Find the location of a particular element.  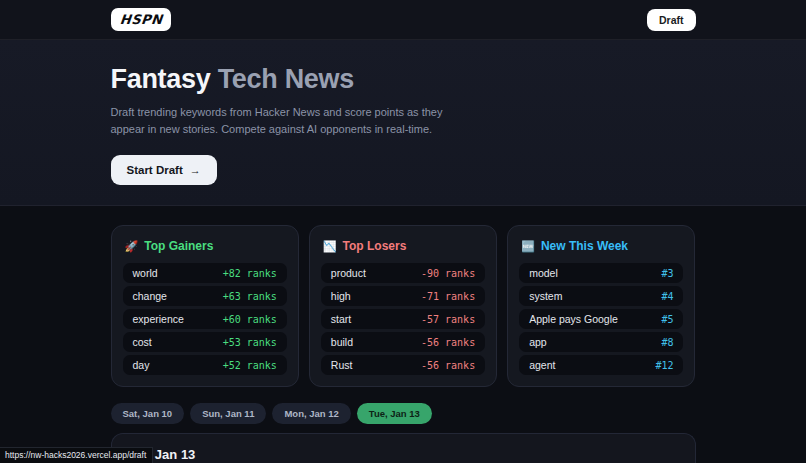

page-title: Fantasy Tech News is located at coordinates (404, 80).